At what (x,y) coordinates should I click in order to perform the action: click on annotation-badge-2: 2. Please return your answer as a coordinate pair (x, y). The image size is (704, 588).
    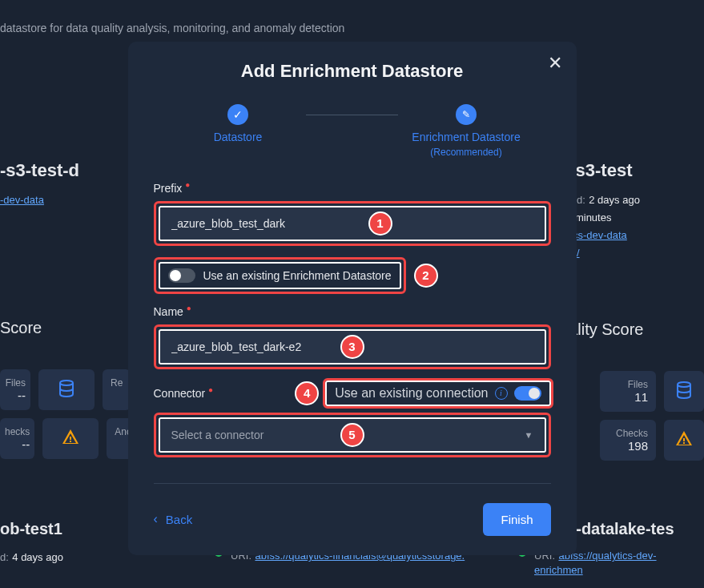
    Looking at the image, I should click on (426, 276).